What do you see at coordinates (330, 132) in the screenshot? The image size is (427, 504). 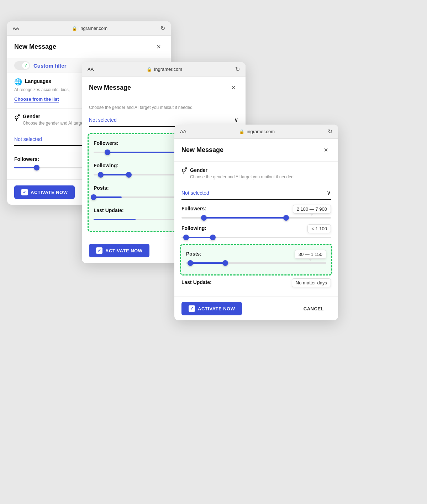 I see `refresh-button-3: ↻` at bounding box center [330, 132].